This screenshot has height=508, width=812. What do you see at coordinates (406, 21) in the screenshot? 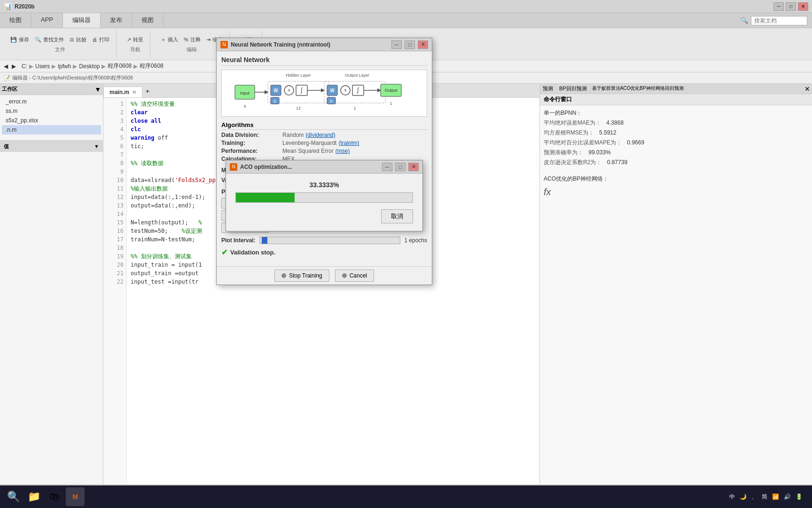
I see `ribbon-tabs: 绘图 APP 编辑器 发布 视图 🔍` at bounding box center [406, 21].